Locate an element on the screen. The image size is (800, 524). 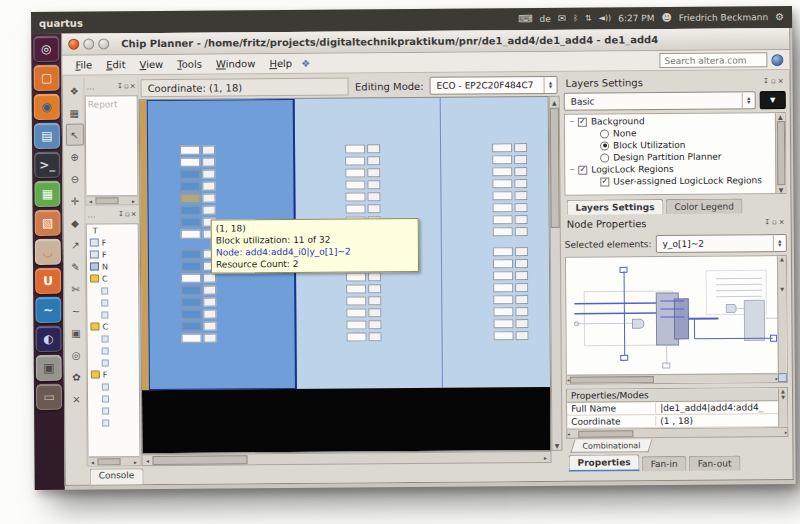
mail-icon: ✉ is located at coordinates (562, 19).